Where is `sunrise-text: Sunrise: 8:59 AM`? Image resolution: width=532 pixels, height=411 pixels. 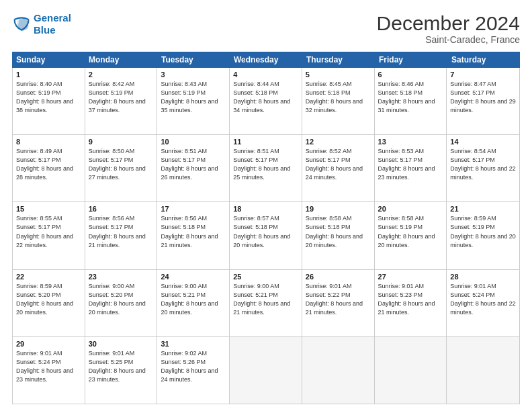
sunrise-text: Sunrise: 8:59 AM is located at coordinates (48, 286).